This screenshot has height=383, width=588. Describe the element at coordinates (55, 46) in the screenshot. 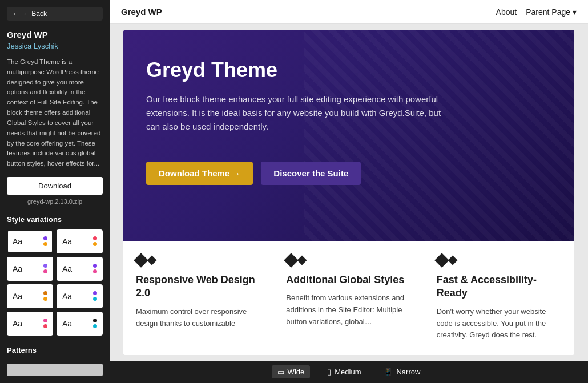

I see `author-link: Jessica Lyschik` at that location.